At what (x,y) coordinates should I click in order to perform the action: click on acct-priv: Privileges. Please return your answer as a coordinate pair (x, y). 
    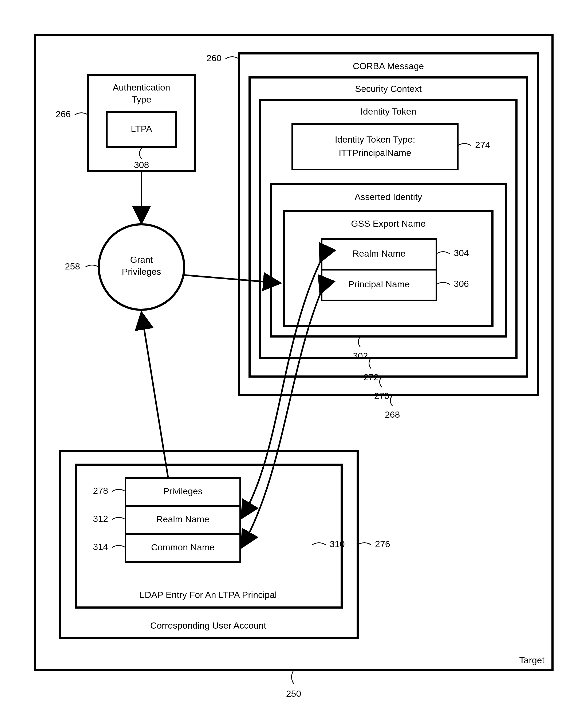
    Looking at the image, I should click on (183, 491).